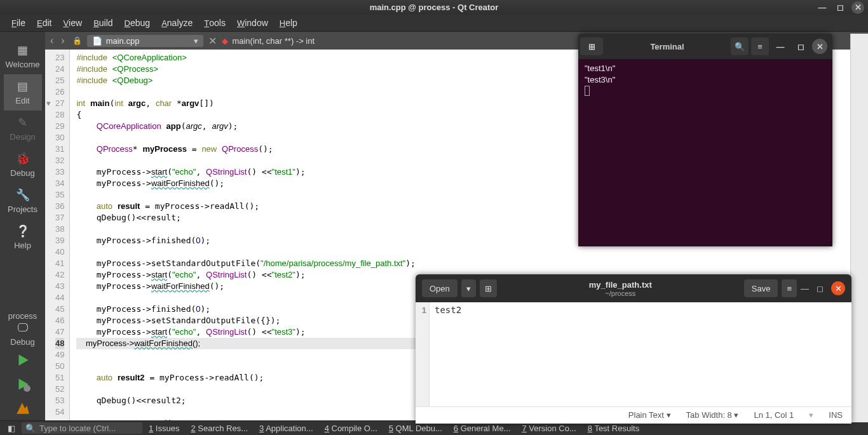 The width and height of the screenshot is (868, 435). I want to click on gedit-open-dd: ▾, so click(469, 288).